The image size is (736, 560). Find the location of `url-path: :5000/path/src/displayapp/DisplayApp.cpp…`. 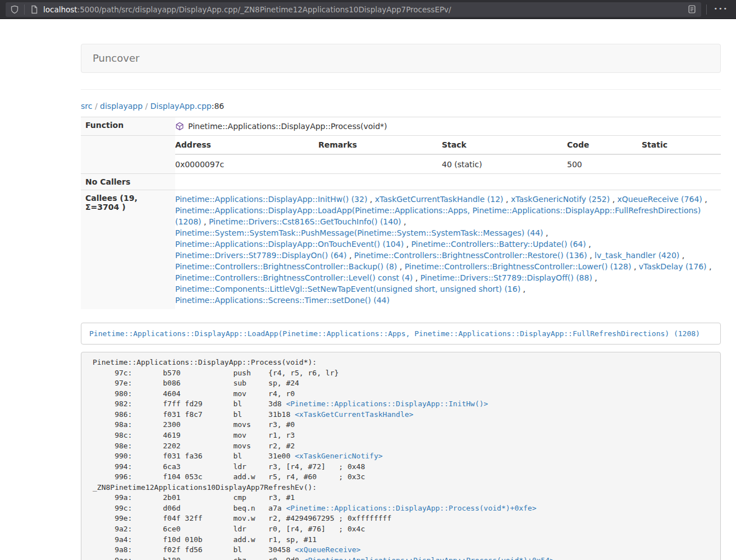

url-path: :5000/path/src/displayapp/DisplayApp.cpp… is located at coordinates (264, 10).